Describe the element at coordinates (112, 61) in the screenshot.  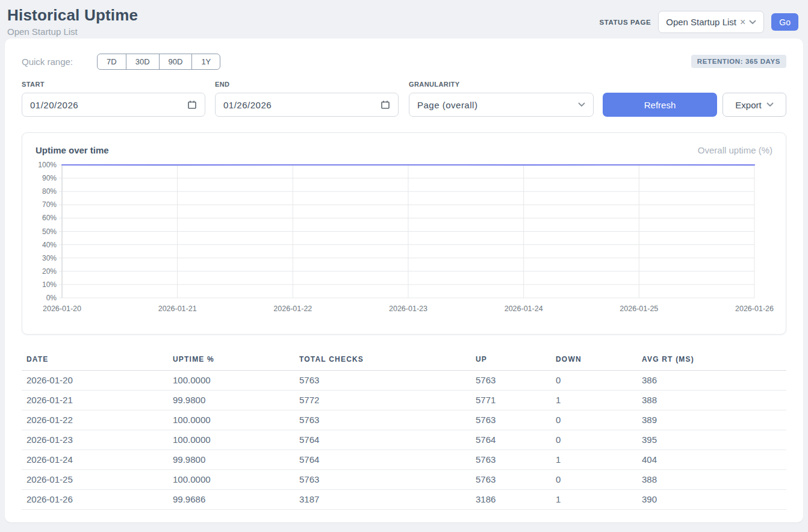
I see `quick-range-7d-button: 7D` at that location.